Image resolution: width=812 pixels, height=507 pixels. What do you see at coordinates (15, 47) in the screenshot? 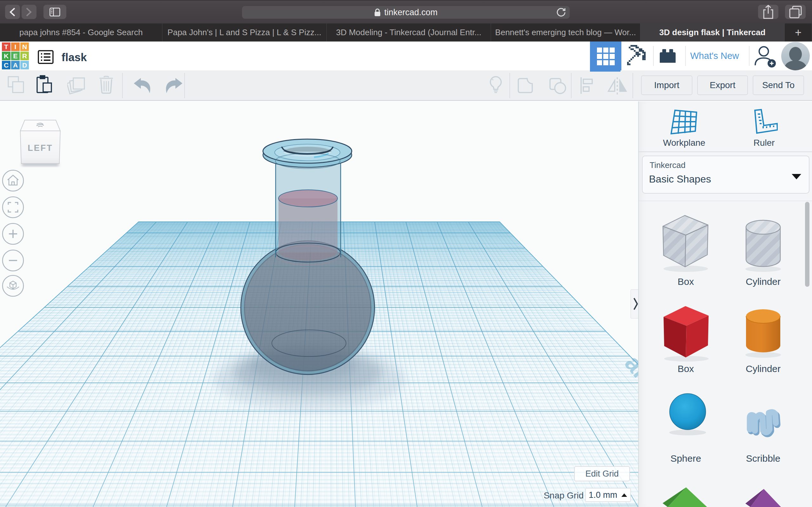
I see `svg-text: I` at bounding box center [15, 47].